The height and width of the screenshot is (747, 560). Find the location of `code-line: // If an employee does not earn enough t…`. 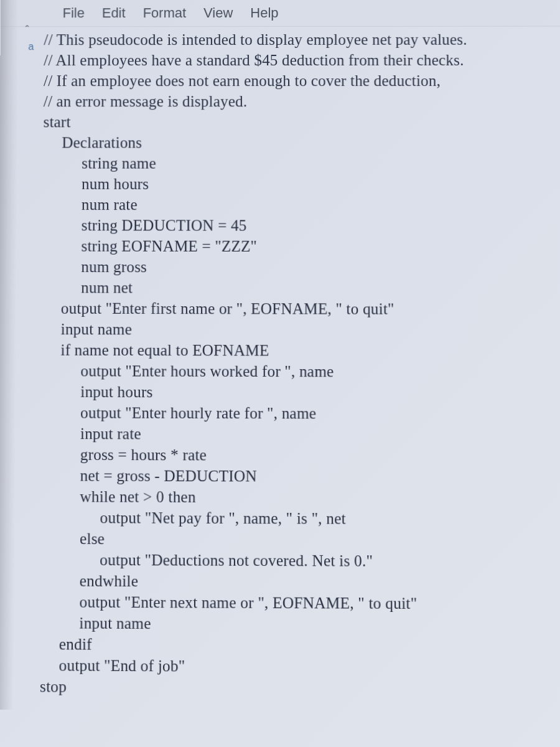

code-line: // If an employee does not earn enough t… is located at coordinates (299, 81).